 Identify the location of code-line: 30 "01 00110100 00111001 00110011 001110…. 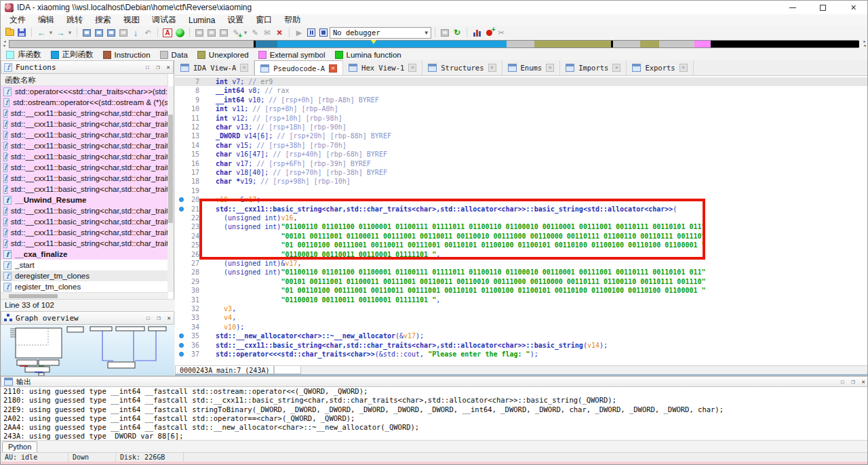
(521, 290).